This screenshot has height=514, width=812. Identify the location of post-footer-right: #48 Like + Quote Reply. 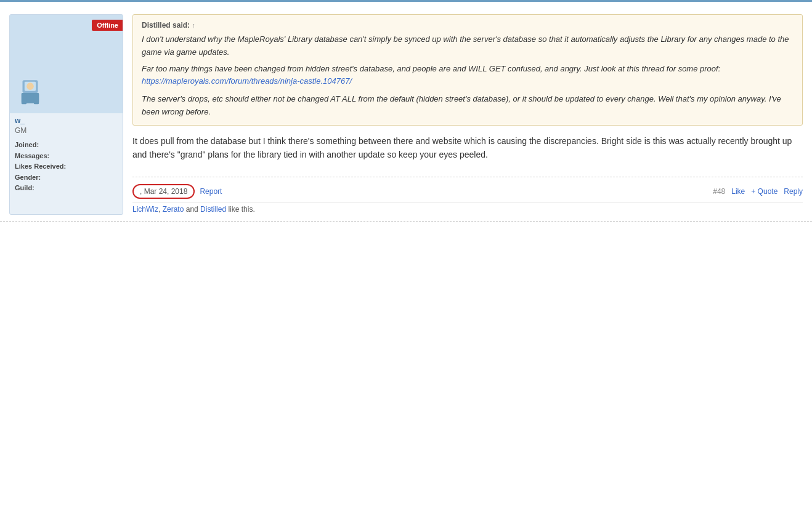
(758, 191).